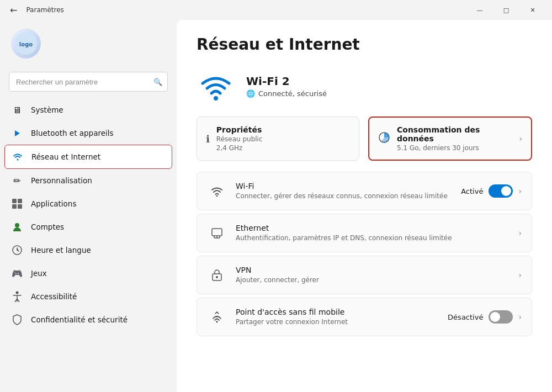 The image size is (552, 392). What do you see at coordinates (18, 157) in the screenshot?
I see `reseau-icon` at bounding box center [18, 157].